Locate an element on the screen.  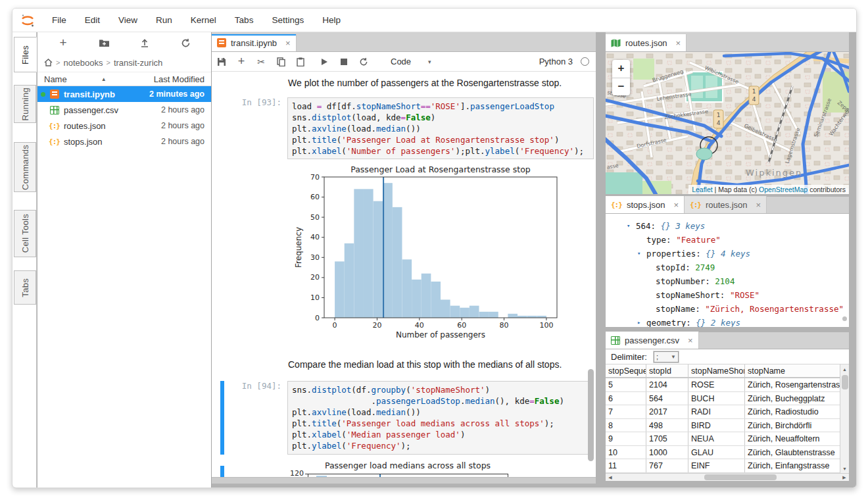
chevron-down-icon: ▾ is located at coordinates (430, 62).